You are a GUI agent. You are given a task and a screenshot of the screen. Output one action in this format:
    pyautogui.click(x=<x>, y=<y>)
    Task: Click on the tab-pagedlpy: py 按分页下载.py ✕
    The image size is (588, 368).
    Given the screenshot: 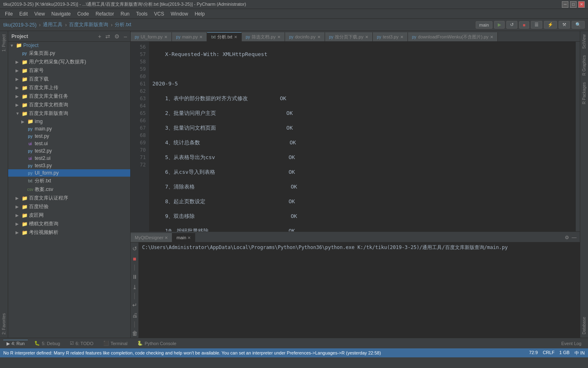 What is the action you would take?
    pyautogui.click(x=349, y=37)
    